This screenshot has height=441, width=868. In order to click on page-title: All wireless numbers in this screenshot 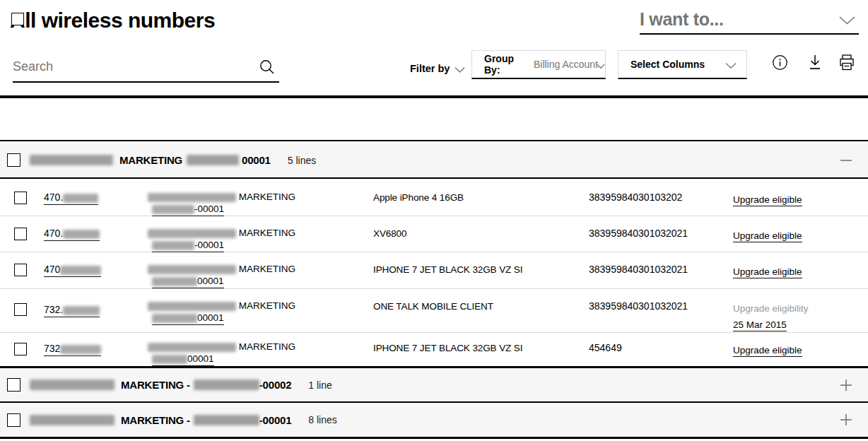, I will do `click(112, 20)`.